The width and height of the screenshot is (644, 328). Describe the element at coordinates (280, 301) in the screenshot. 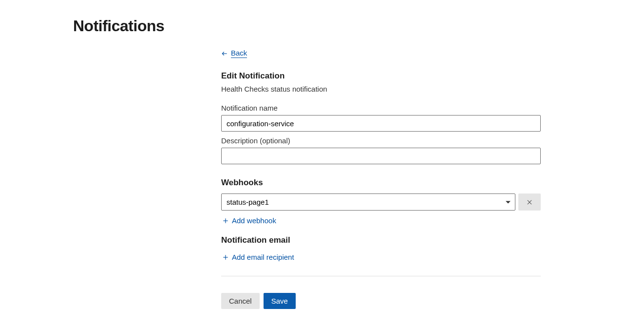

I see `save-button: Save` at that location.